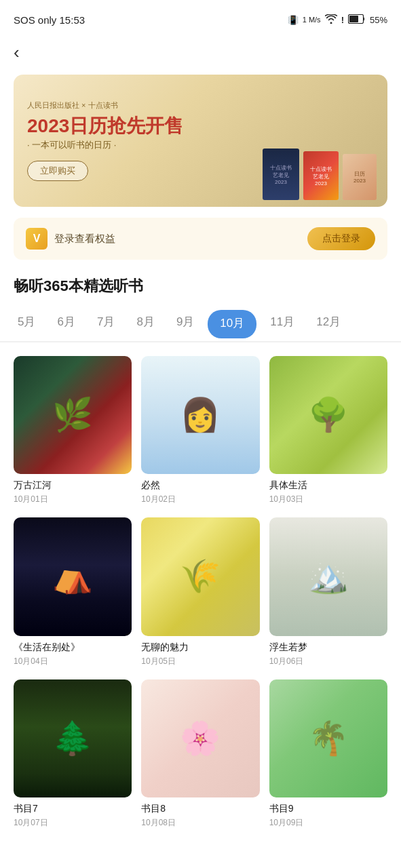 This screenshot has width=401, height=868. Describe the element at coordinates (71, 239) in the screenshot. I see `login-banner-left: V 登录查看权益` at that location.